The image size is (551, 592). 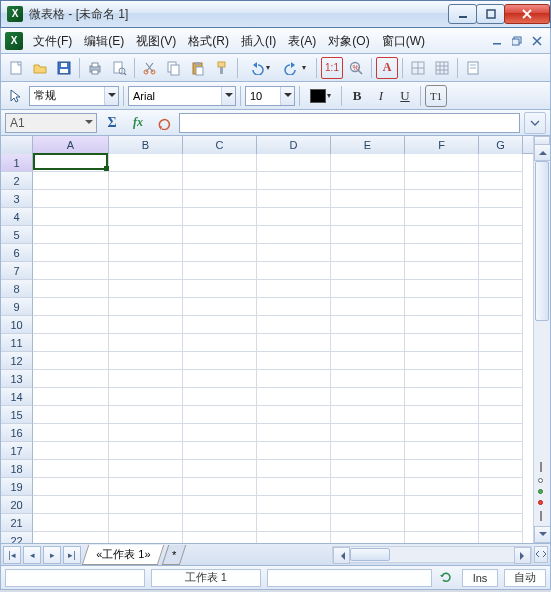 What do you see at coordinates (370, 554) in the screenshot?
I see `hscroll-thumb` at bounding box center [370, 554].